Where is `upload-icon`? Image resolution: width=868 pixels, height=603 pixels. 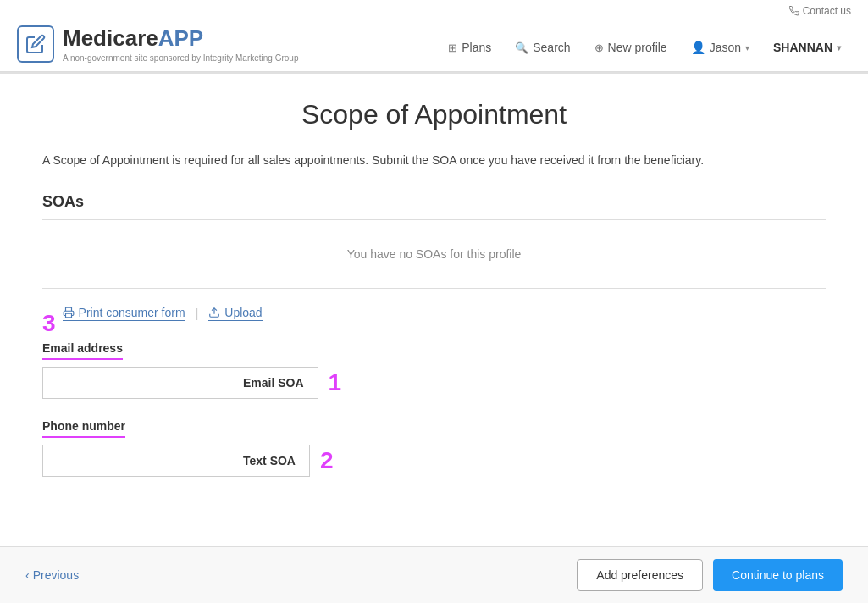
upload-icon is located at coordinates (214, 313).